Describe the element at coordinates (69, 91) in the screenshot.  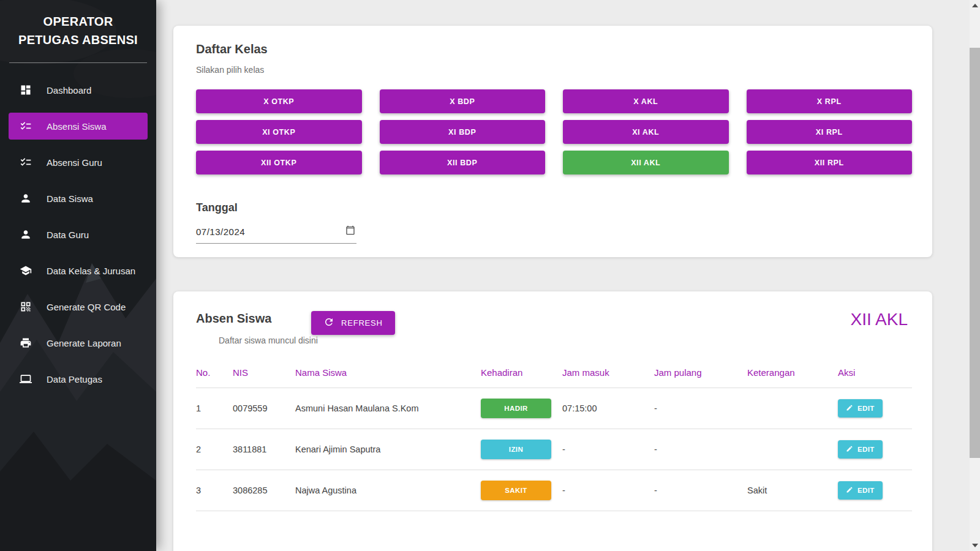
I see `sidebar-item-label: Dashboard` at that location.